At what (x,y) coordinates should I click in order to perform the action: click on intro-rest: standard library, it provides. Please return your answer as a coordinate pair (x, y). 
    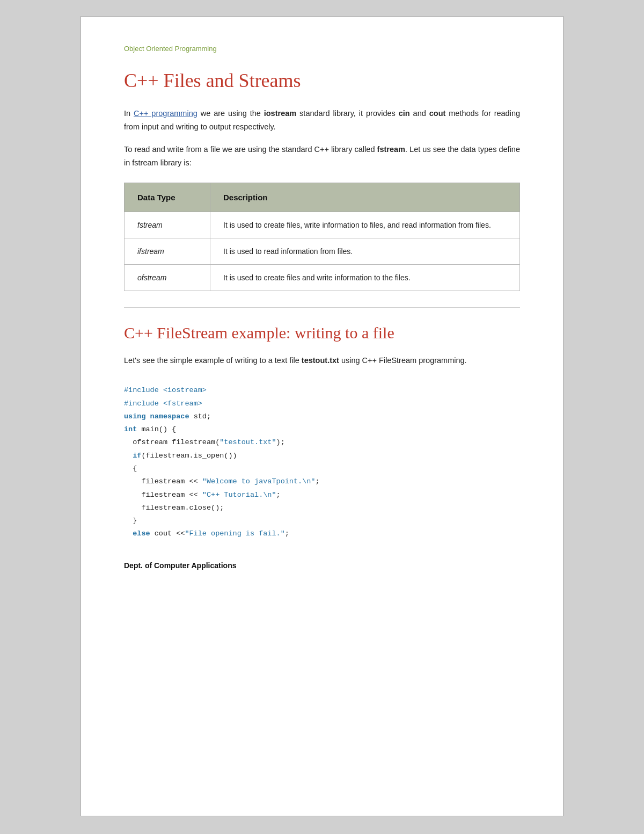
    Looking at the image, I should click on (348, 113).